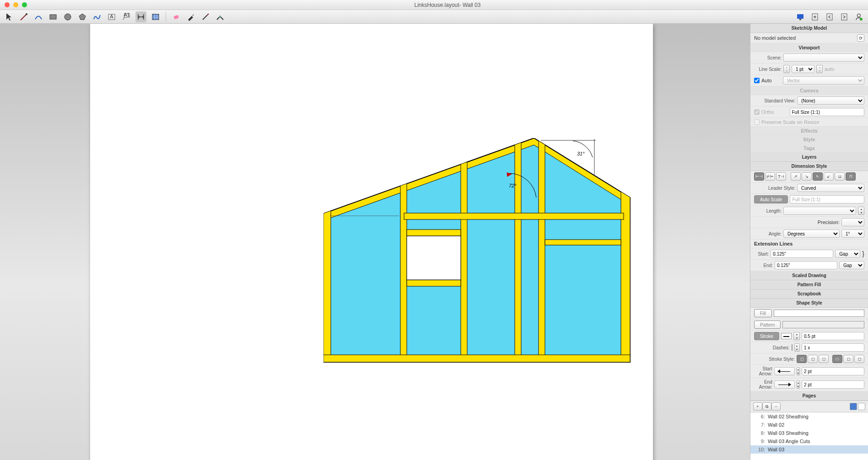  I want to click on length-stepper, so click(861, 211).